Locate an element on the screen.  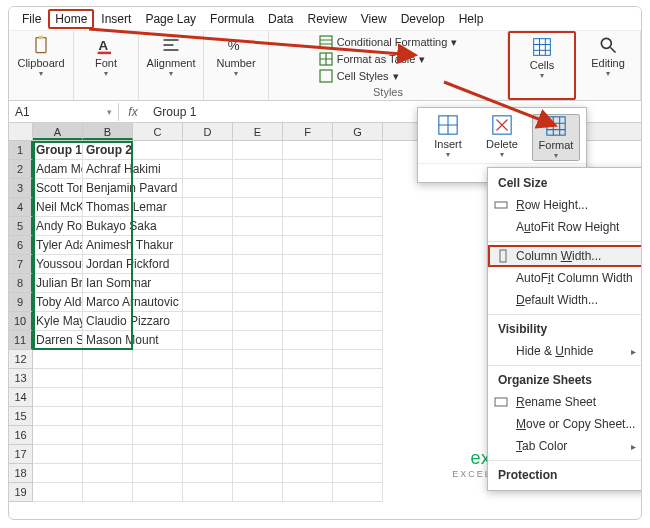
tab-file: File is located at coordinates (32, 19).